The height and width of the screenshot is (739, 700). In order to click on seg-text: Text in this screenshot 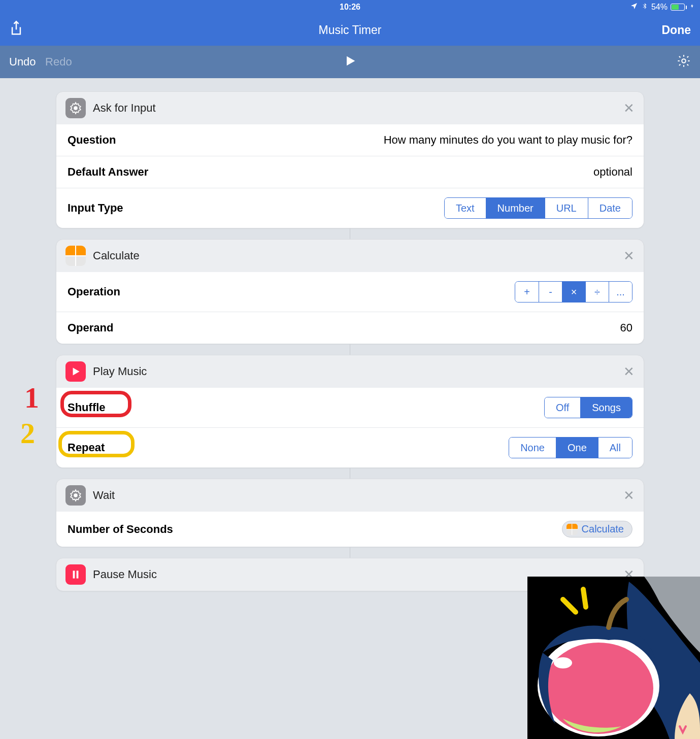, I will do `click(465, 208)`.